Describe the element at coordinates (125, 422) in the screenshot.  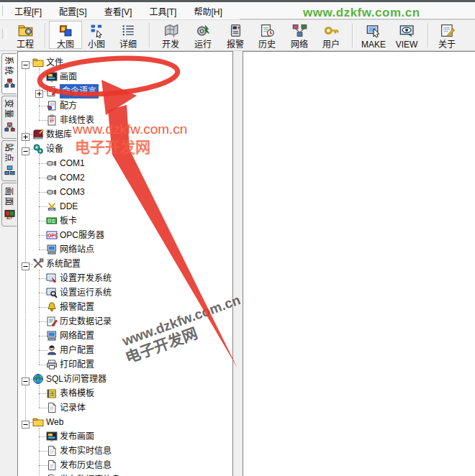
I see `tree-item-web: Web` at that location.